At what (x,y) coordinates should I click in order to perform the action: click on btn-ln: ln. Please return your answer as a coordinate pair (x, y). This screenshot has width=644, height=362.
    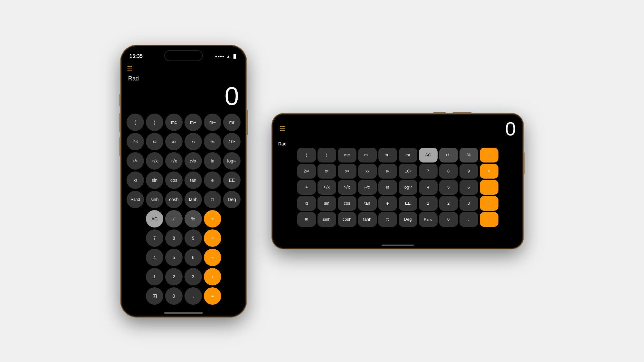
    Looking at the image, I should click on (213, 161).